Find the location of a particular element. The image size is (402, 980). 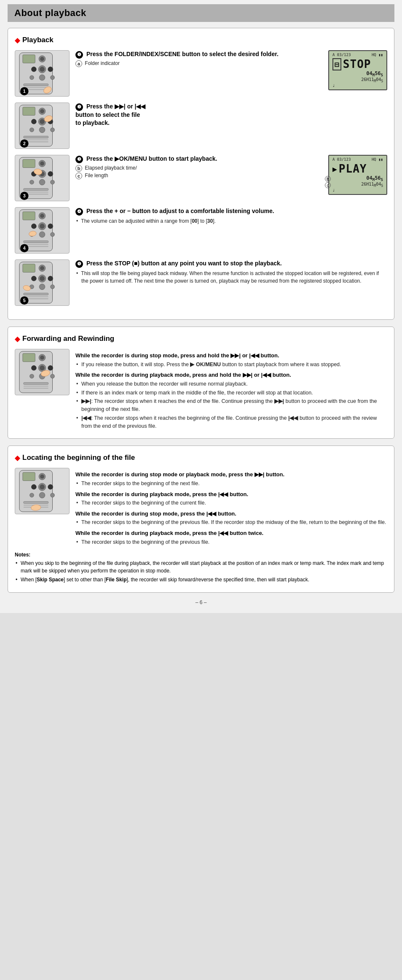

step-row-1: 1 ❶ Press the FOLDER/INDEX/SCENE button … is located at coordinates (201, 73).